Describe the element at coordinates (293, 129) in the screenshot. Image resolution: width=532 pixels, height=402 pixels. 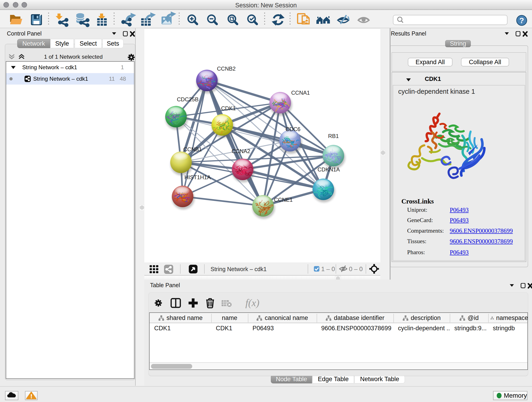
I see `svg-text: CDC6` at that location.